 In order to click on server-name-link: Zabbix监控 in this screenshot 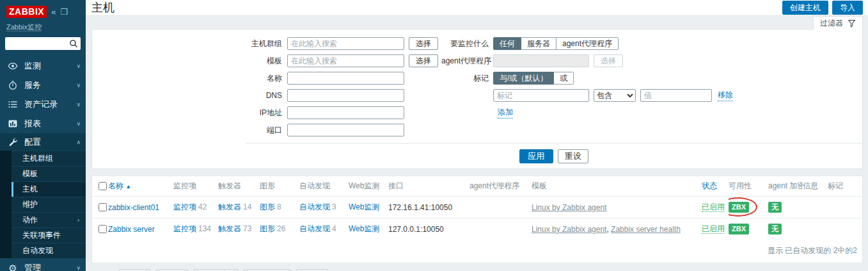, I will do `click(43, 27)`.